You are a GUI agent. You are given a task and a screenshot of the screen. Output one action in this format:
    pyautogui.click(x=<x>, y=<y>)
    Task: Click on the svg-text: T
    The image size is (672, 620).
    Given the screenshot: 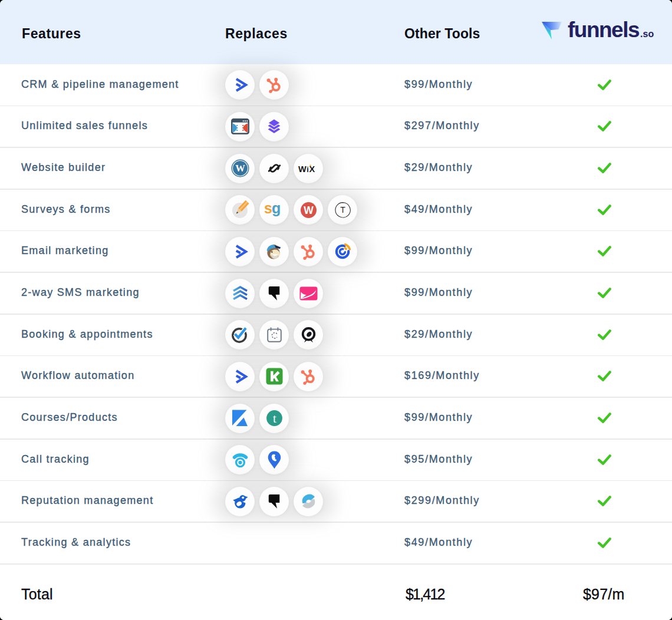 What is the action you would take?
    pyautogui.click(x=343, y=210)
    